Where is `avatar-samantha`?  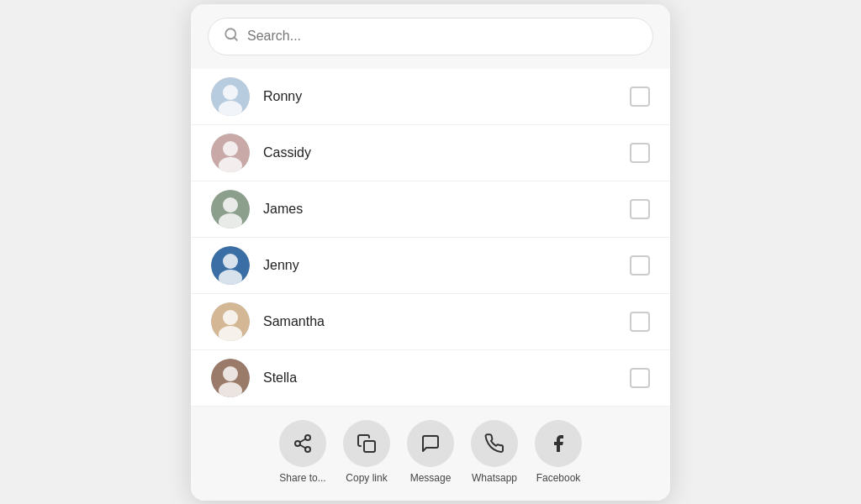
avatar-samantha is located at coordinates (230, 322).